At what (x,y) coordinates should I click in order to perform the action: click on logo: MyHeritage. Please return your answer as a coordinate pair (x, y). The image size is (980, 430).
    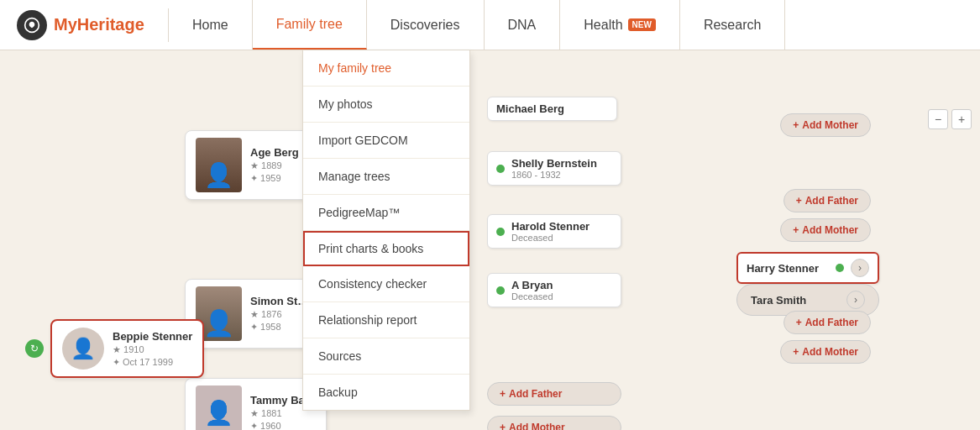
    Looking at the image, I should click on (84, 25).